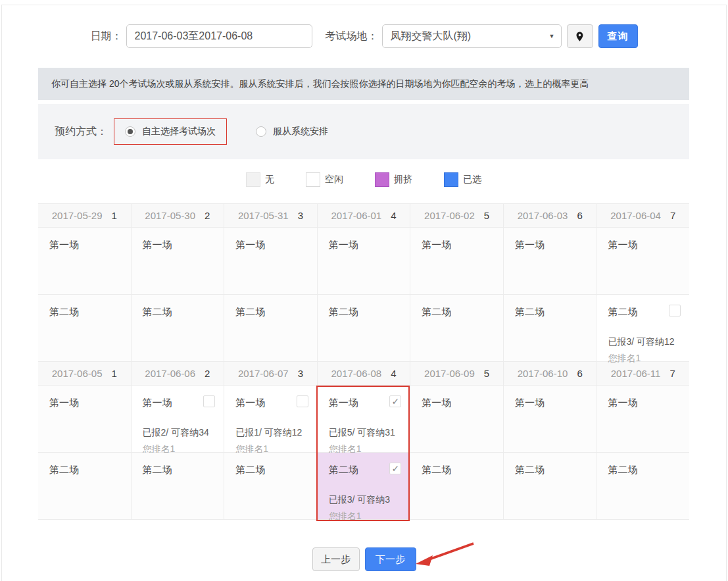 The width and height of the screenshot is (728, 581). What do you see at coordinates (364, 328) in the screenshot?
I see `week-0-session-row-1: 第二场第二场第二场第二场第二场第二场第二场已报3/ 可容纳12您排名1` at bounding box center [364, 328].